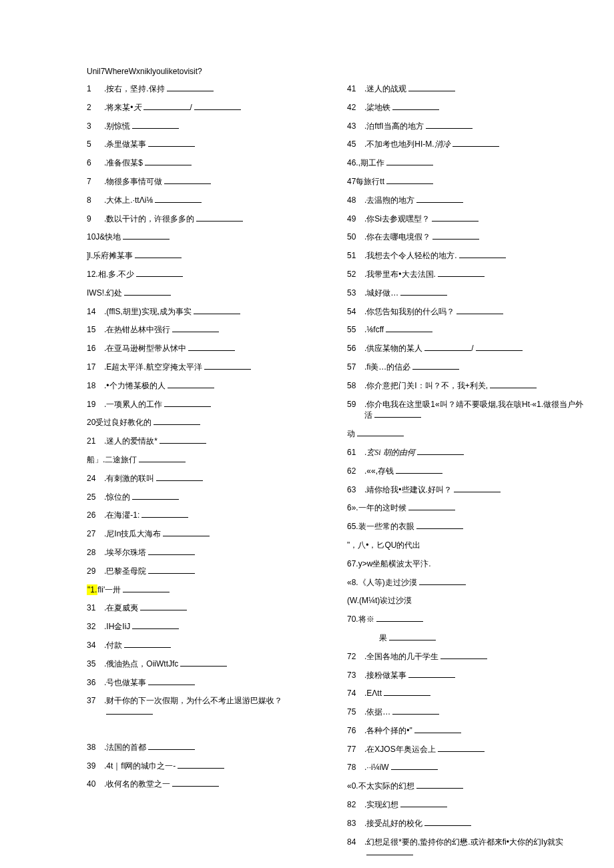 The image size is (614, 868). I want to click on main-text: .供应某物的某人, so click(394, 348).